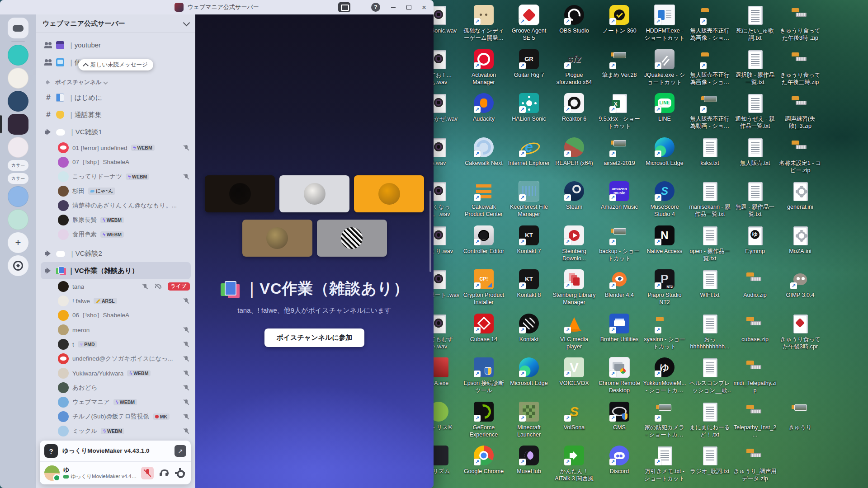  Describe the element at coordinates (800, 333) in the screenshot. I see `desktop-icon: きゅうり食ってた午後3時.cpr` at that location.